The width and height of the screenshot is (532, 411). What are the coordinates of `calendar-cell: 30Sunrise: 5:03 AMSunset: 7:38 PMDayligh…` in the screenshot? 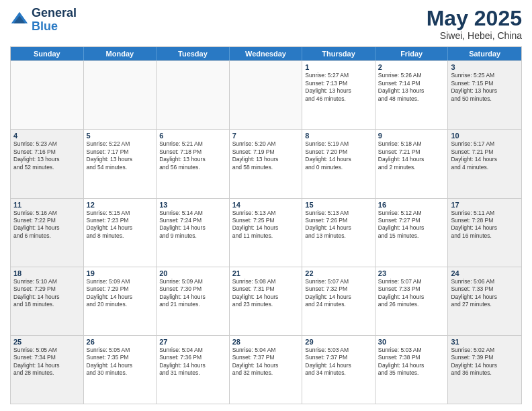 It's located at (412, 369).